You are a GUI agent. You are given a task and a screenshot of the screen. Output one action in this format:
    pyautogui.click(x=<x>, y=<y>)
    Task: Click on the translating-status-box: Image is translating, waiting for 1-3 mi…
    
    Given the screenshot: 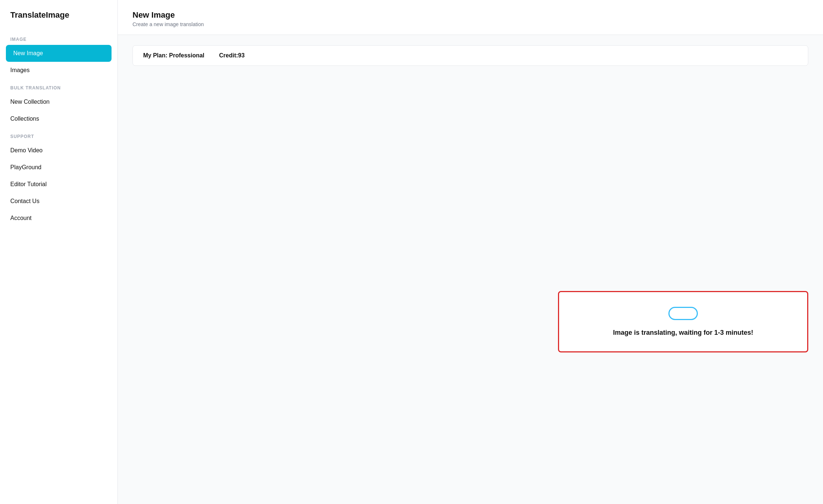 What is the action you would take?
    pyautogui.click(x=683, y=322)
    